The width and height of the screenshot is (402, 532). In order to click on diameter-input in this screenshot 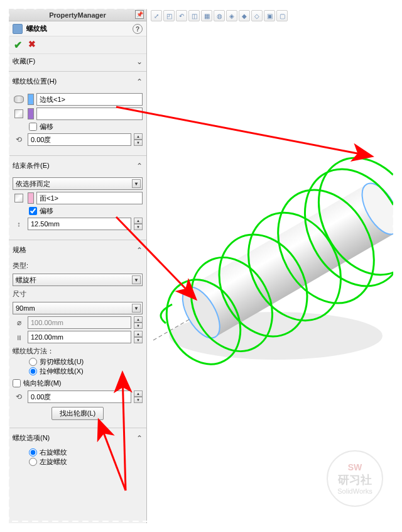, I will do `click(79, 323)`.